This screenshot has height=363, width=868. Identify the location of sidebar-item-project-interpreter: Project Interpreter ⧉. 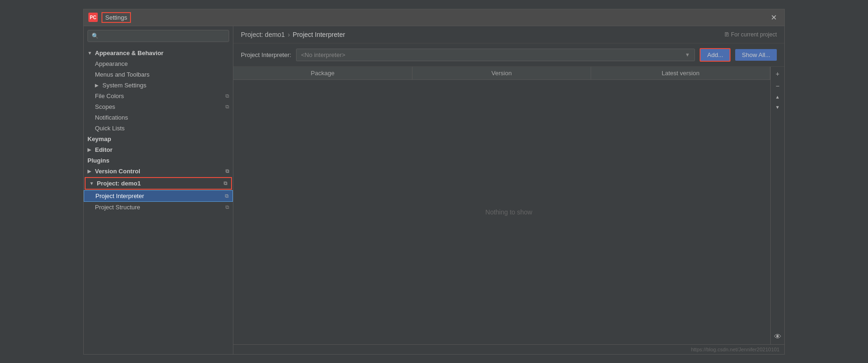
(158, 196).